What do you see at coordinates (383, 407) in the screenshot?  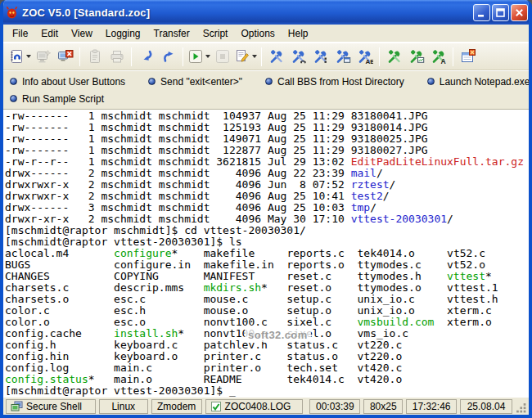 I see `status-label: 80x25` at bounding box center [383, 407].